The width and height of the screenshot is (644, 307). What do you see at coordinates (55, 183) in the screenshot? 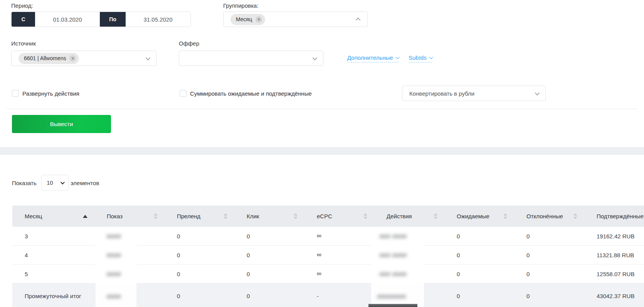
I see `page-size-select: 10` at bounding box center [55, 183].